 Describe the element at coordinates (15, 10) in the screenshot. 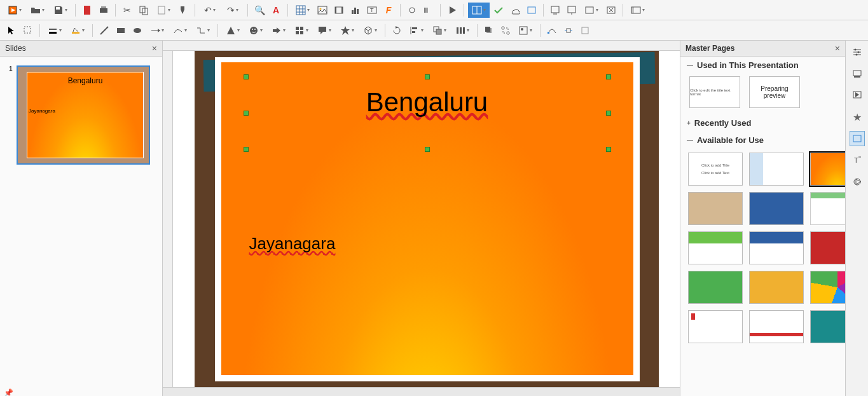

I see `new-doc-button` at that location.